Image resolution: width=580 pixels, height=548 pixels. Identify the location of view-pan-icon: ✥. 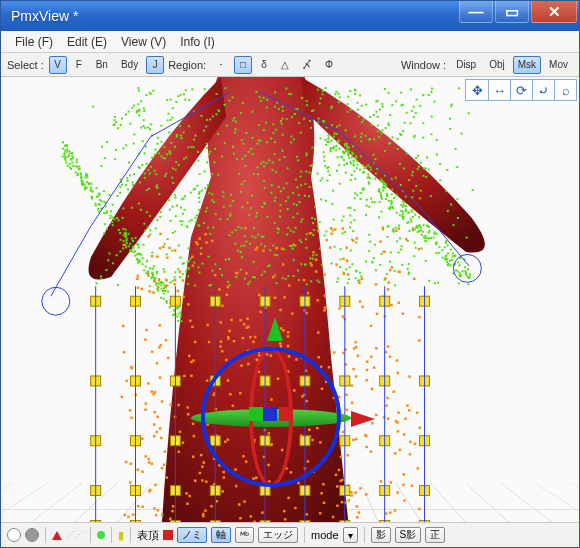
(477, 90).